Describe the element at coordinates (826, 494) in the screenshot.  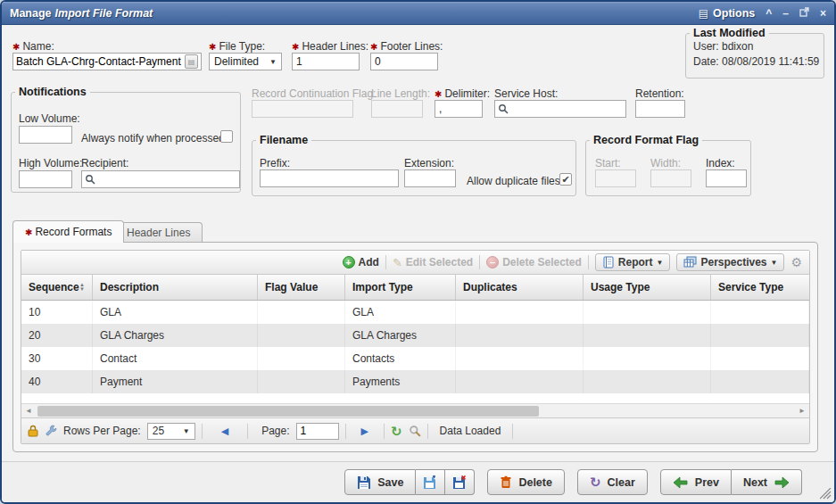
I see `resize-handle` at that location.